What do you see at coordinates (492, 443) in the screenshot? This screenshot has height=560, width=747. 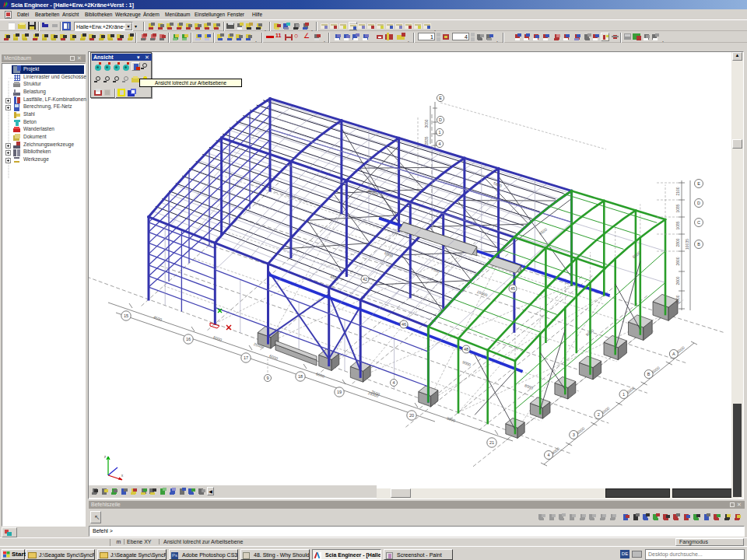 I see `svg-text: 21` at bounding box center [492, 443].